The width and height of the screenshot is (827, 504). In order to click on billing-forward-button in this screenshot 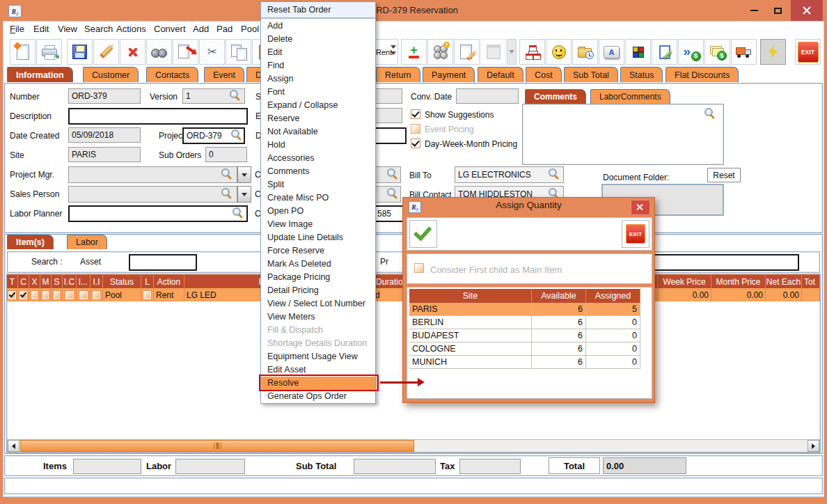, I will do `click(691, 52)`.